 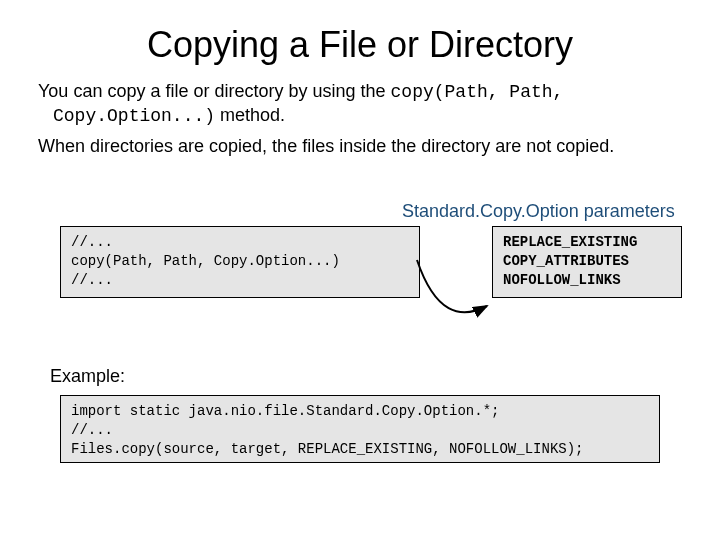 What do you see at coordinates (360, 146) in the screenshot?
I see `paragraph-2: When directories are copied, the files i…` at bounding box center [360, 146].